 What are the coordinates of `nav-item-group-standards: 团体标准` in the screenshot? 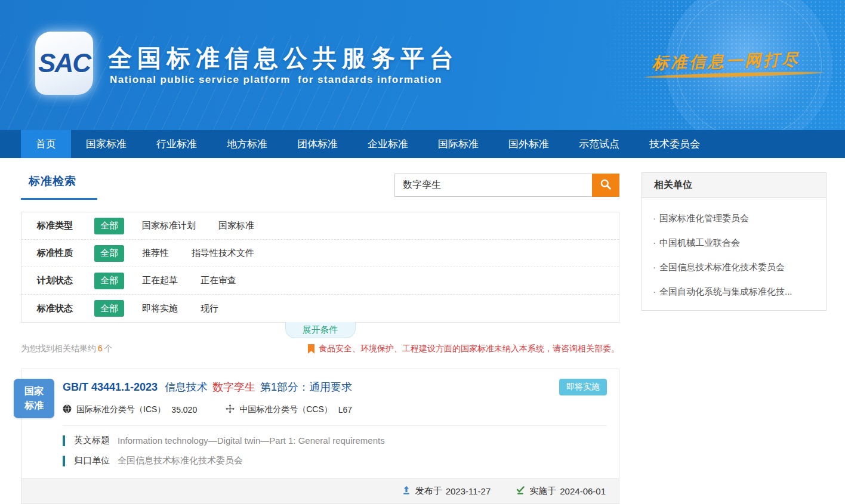 It's located at (317, 144).